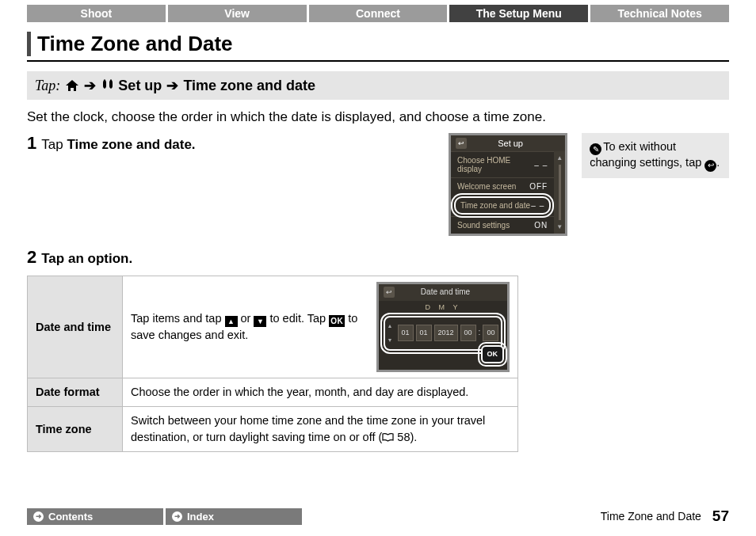  What do you see at coordinates (48, 86) in the screenshot?
I see `tap-prefix: Tap:` at bounding box center [48, 86].